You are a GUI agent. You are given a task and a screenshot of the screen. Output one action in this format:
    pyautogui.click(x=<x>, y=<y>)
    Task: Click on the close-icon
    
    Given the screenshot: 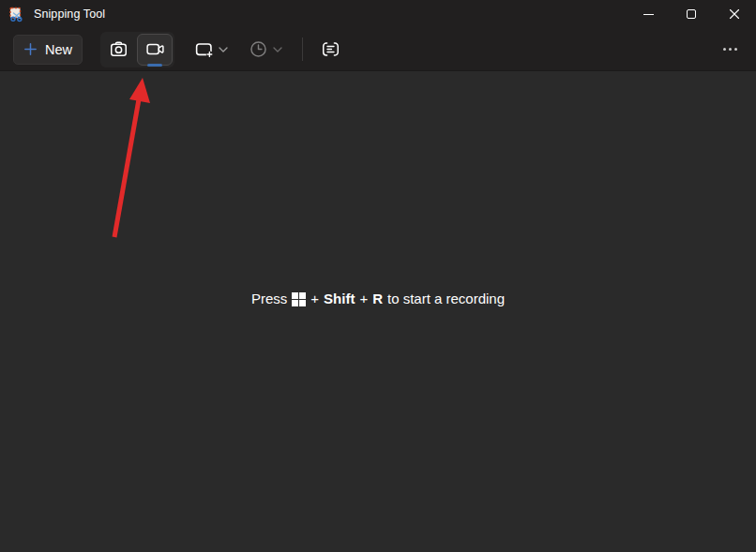 What is the action you would take?
    pyautogui.click(x=734, y=14)
    